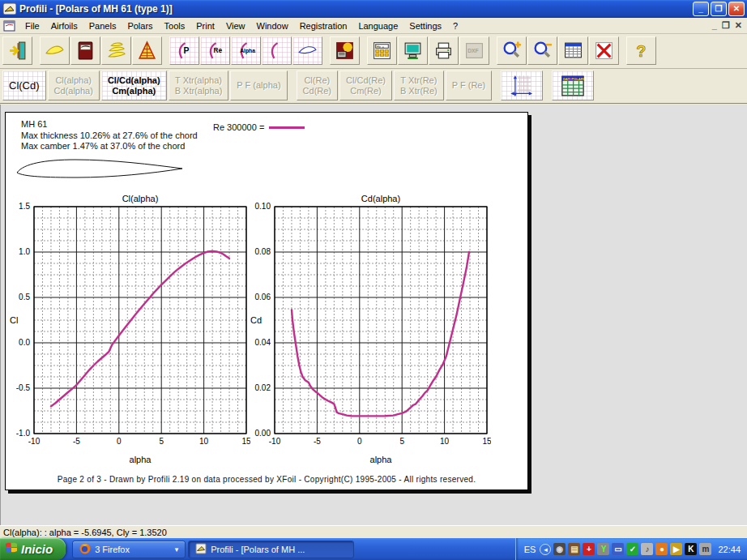  Describe the element at coordinates (545, 549) in the screenshot. I see `collapse-tray-icon: ◂` at that location.